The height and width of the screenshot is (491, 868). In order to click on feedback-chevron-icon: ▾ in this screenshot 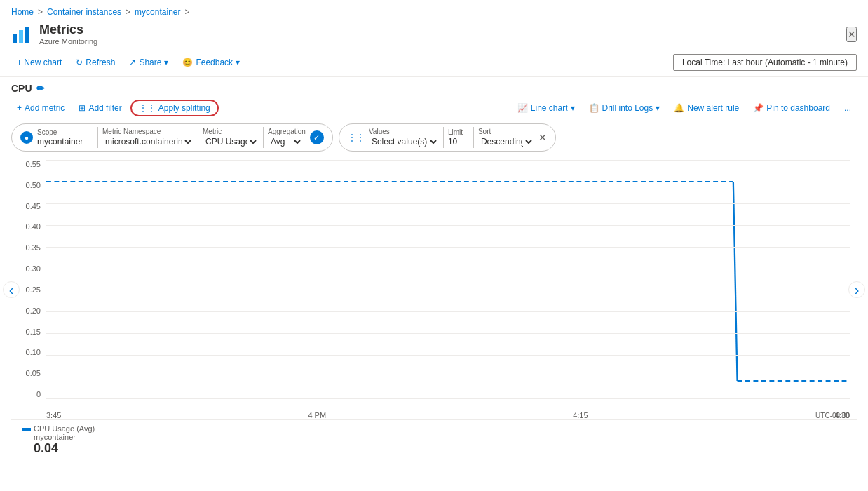, I will do `click(238, 62)`.